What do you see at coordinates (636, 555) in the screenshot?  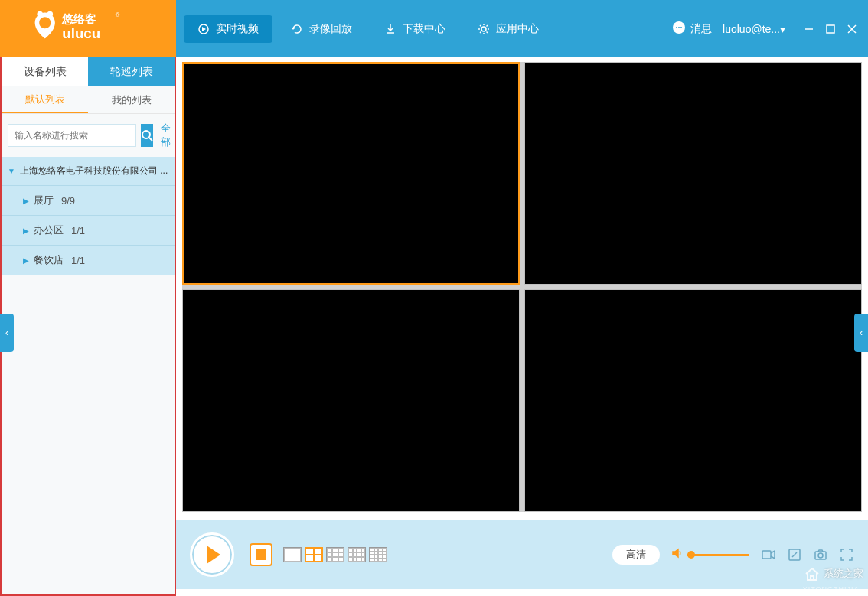 I see `quality-button: 高清` at bounding box center [636, 555].